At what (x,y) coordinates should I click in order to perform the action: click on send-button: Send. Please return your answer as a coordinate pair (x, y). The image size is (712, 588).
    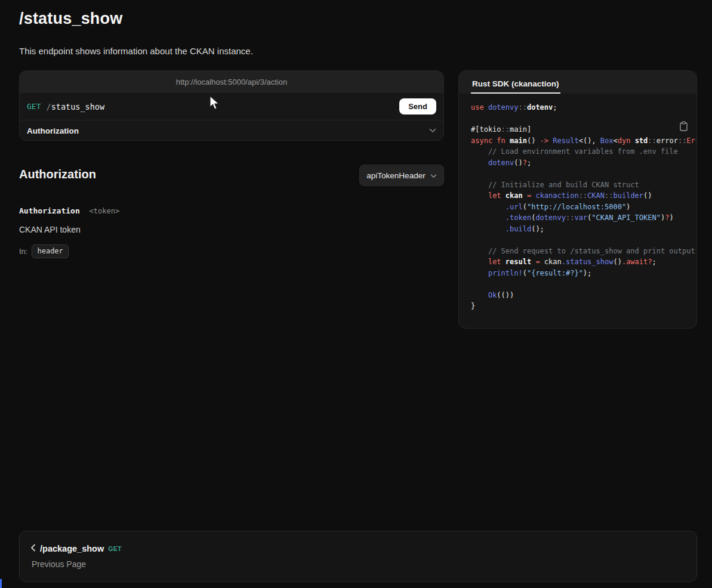
    Looking at the image, I should click on (418, 106).